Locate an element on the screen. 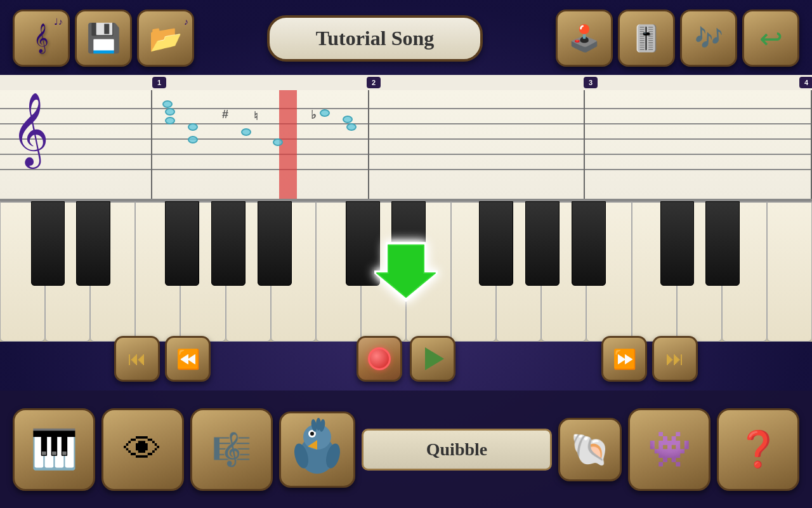  shell-button: 🐚 is located at coordinates (590, 450).